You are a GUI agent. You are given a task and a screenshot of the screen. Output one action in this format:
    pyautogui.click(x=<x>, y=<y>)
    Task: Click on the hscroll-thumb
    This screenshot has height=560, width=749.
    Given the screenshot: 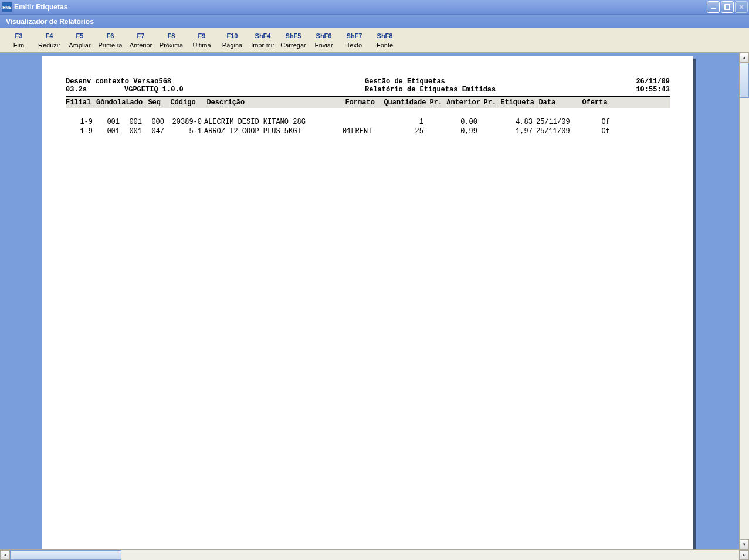 What is the action you would take?
    pyautogui.click(x=66, y=555)
    